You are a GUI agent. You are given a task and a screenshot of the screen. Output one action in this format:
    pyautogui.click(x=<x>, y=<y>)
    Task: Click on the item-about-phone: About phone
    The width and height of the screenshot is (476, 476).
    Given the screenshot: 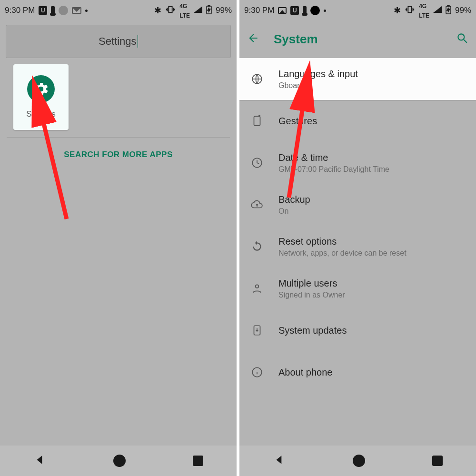 What is the action you would take?
    pyautogui.click(x=358, y=372)
    